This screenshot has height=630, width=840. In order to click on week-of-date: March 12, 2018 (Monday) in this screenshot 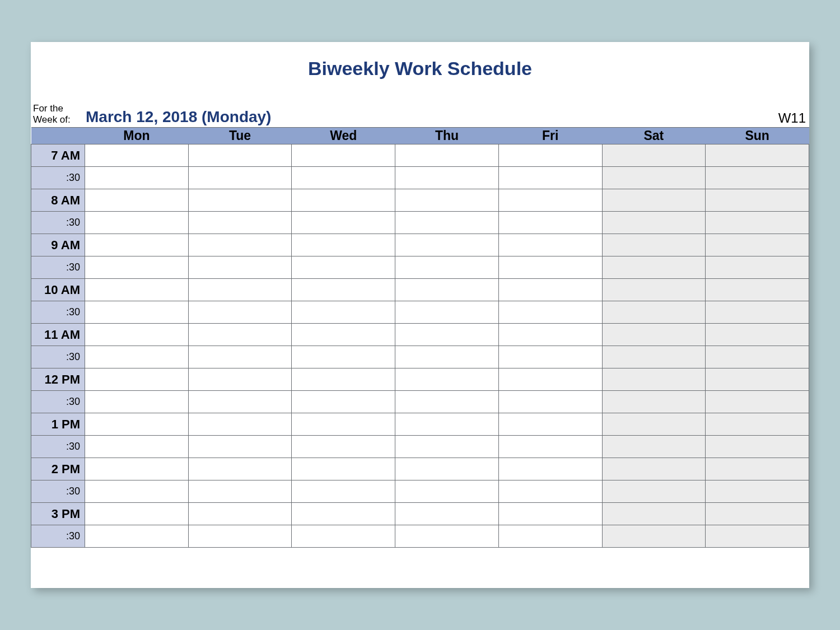, I will do `click(432, 117)`.